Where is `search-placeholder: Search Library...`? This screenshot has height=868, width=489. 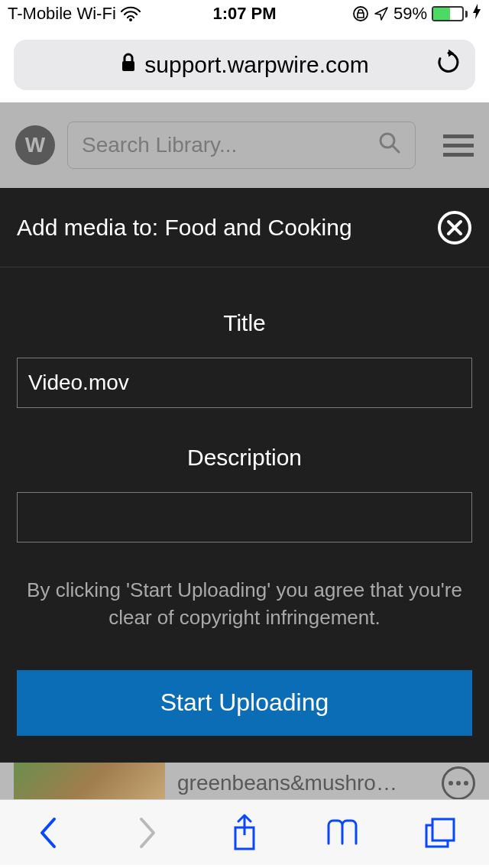
search-placeholder: Search Library... is located at coordinates (159, 145).